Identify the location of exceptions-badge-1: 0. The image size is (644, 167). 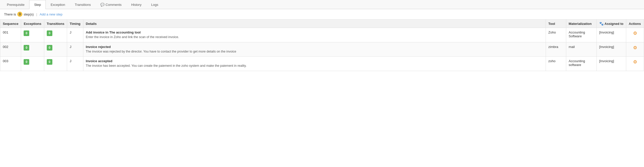
(26, 48).